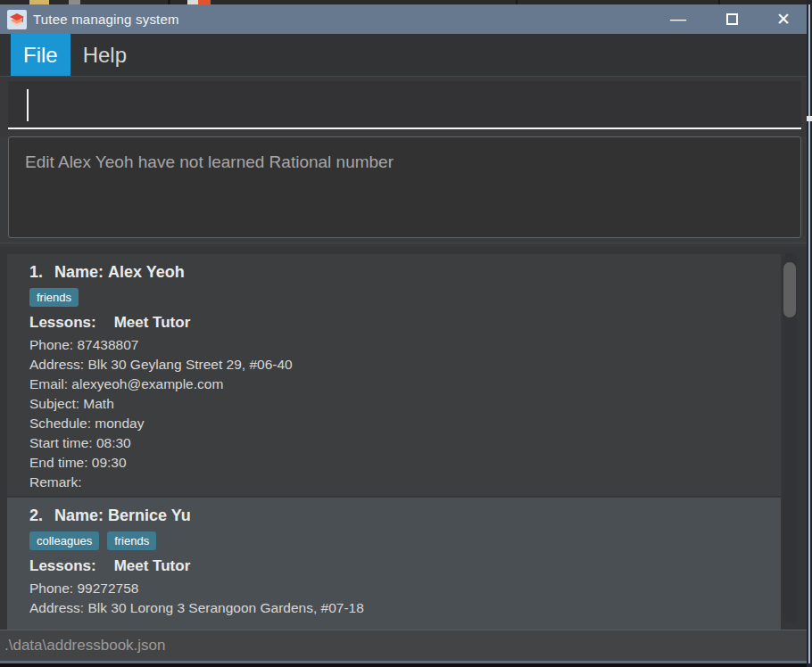 The width and height of the screenshot is (812, 667). Describe the element at coordinates (678, 20) in the screenshot. I see `minimize-icon: —` at that location.